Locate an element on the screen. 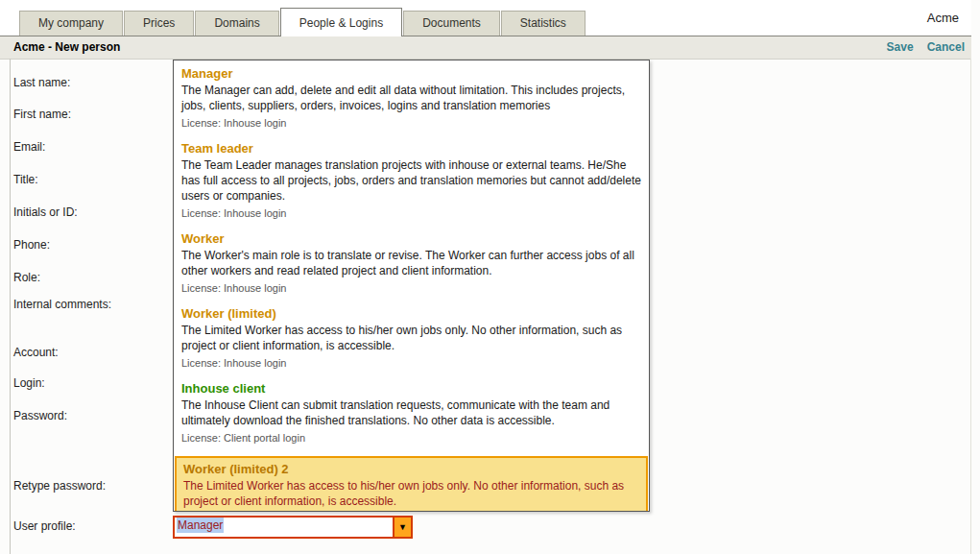  user-profile-combobox: Manager ▼ is located at coordinates (293, 527).